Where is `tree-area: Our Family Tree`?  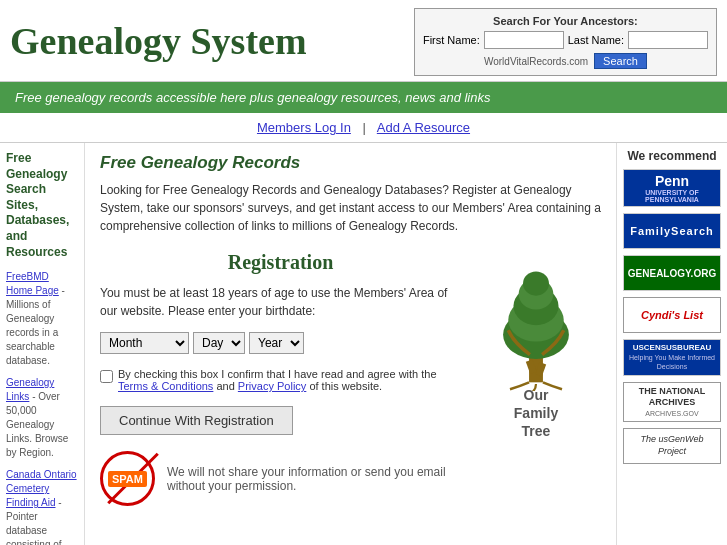
tree-area: Our Family Tree is located at coordinates (536, 378).